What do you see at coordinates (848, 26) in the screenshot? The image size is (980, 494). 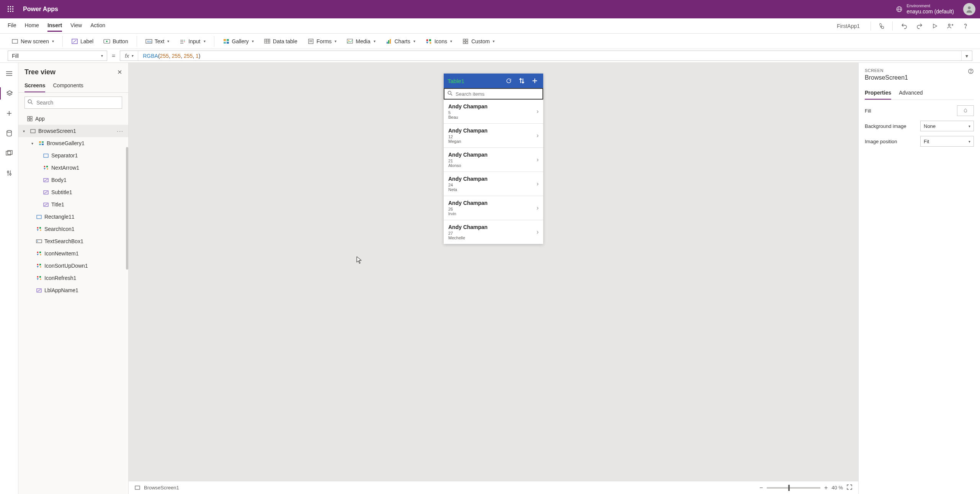 I see `app-name-label: FirstApp1` at bounding box center [848, 26].